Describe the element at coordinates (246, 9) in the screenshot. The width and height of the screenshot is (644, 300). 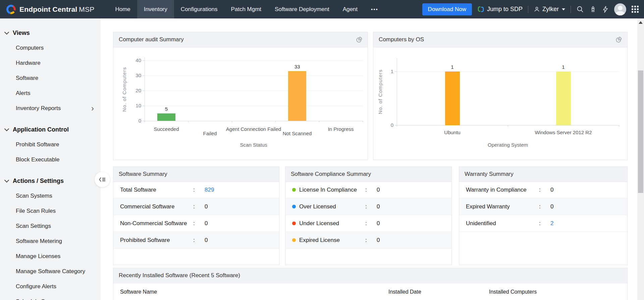
I see `nav-item-patch-mgmt: Patch Mgmt` at that location.